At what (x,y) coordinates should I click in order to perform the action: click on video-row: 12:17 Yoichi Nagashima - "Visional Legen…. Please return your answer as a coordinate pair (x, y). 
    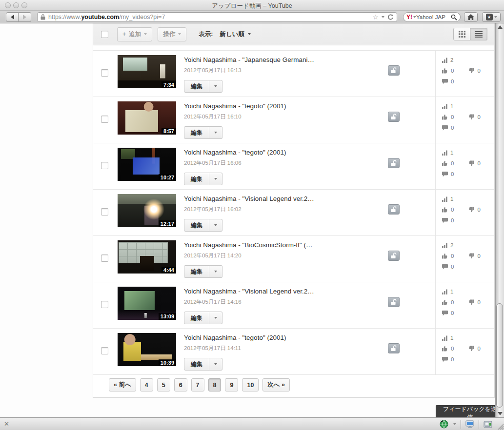
    Looking at the image, I should click on (294, 213).